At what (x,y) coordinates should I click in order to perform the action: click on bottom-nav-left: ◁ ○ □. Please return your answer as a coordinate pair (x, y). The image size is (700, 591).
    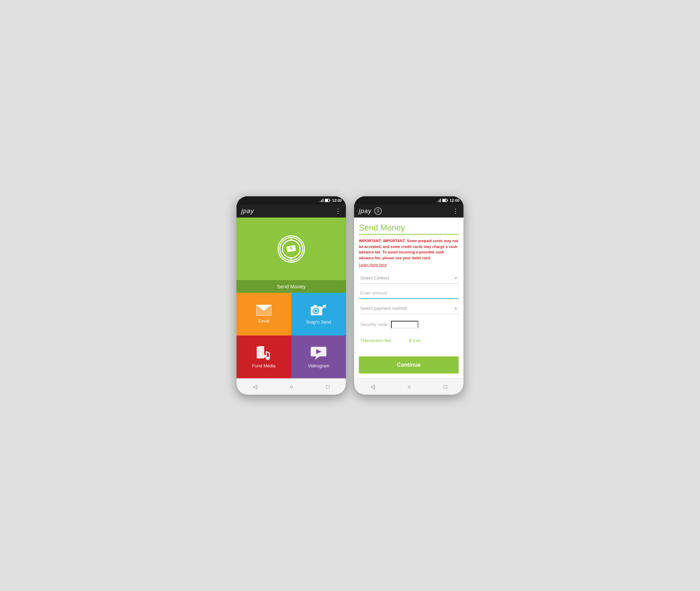
    Looking at the image, I should click on (291, 386).